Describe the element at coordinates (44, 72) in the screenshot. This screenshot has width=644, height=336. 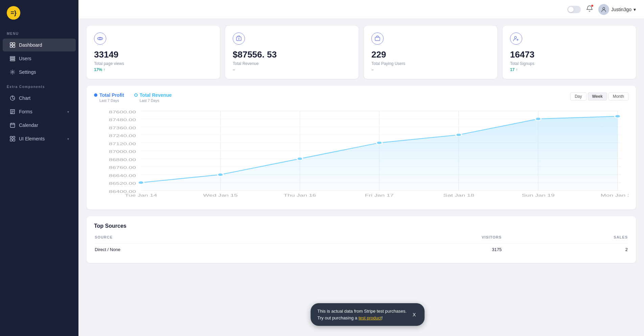
I see `sidebar-settings-label: Settings` at that location.